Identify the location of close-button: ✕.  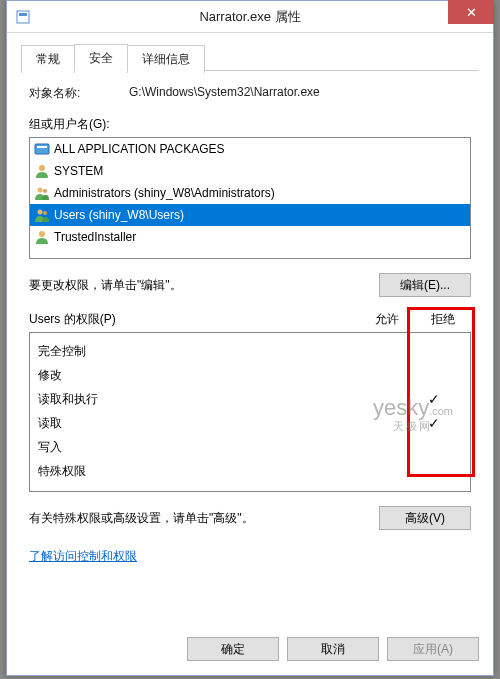
(471, 12).